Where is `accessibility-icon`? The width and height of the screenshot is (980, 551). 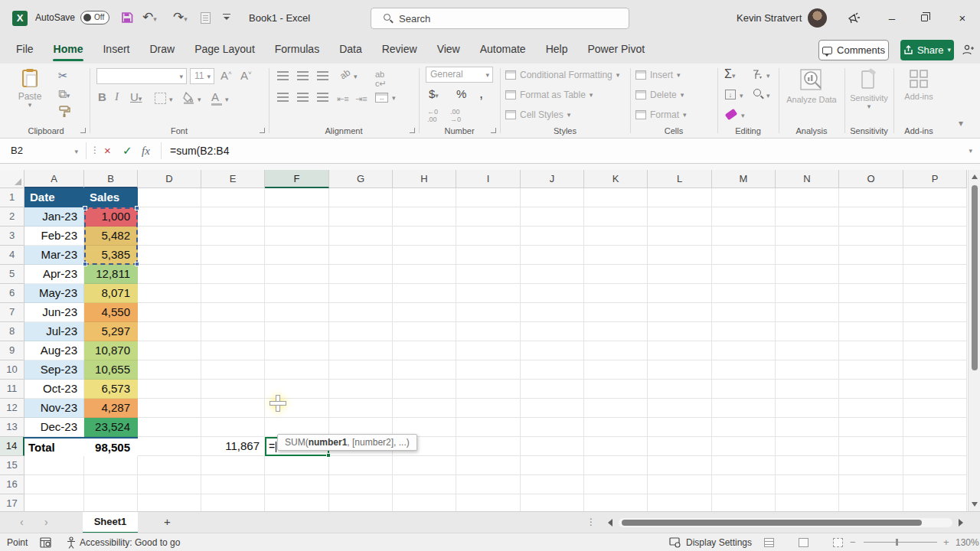 accessibility-icon is located at coordinates (71, 543).